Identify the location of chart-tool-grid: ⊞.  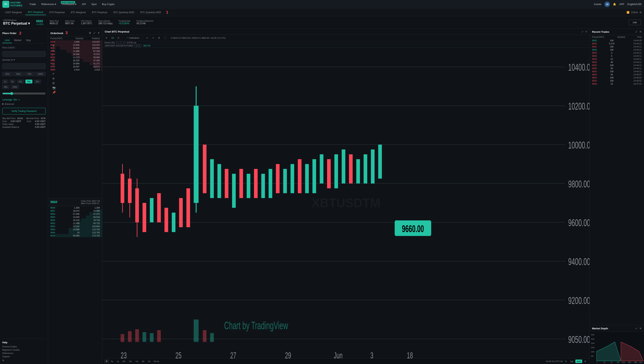
(54, 83).